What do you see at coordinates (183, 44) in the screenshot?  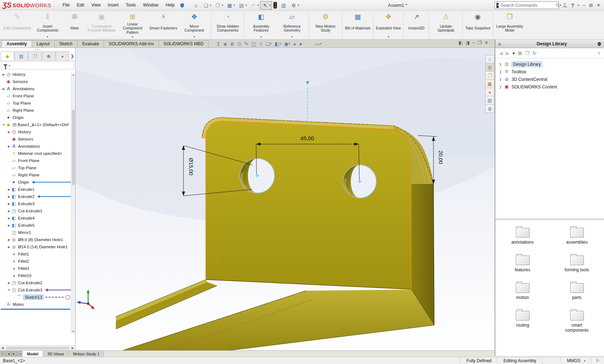 I see `tab-solidworks-mbd: SOLIDWORKS MBD` at bounding box center [183, 44].